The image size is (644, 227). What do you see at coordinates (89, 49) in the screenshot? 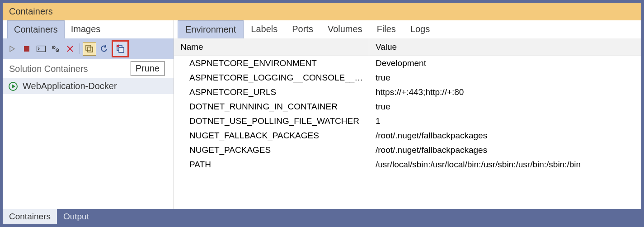
I see `stack-icon` at bounding box center [89, 49].